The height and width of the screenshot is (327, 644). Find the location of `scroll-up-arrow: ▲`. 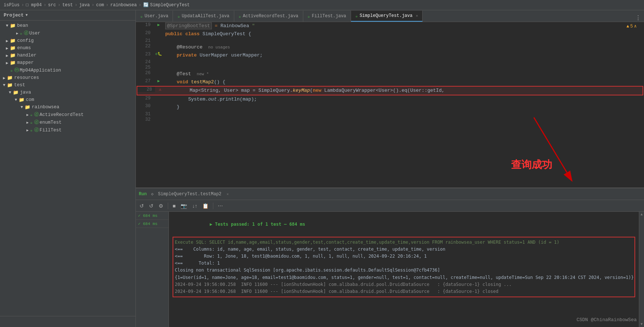

scroll-up-arrow: ▲ is located at coordinates (641, 214).